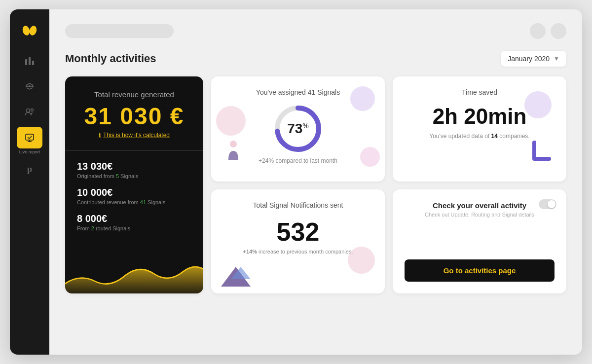  I want to click on time-saved-subtitle: You've updated data of 14 companies., so click(480, 136).